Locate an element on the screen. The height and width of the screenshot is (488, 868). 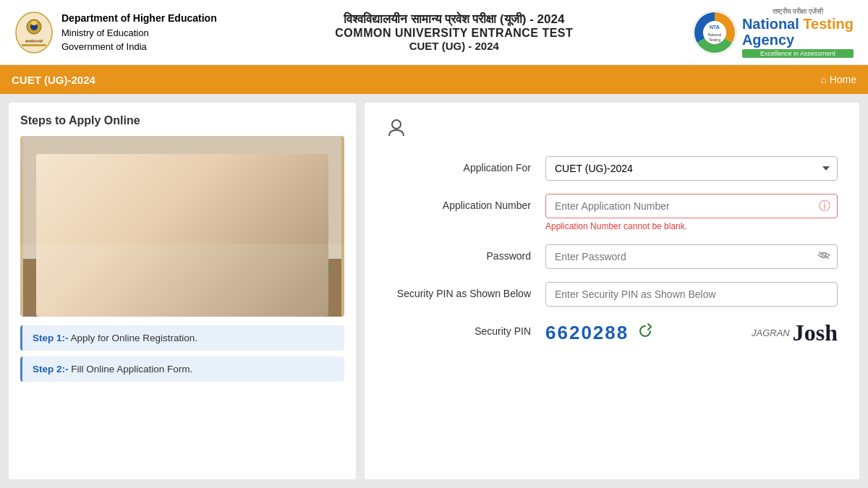
refresh-icon is located at coordinates (645, 331).